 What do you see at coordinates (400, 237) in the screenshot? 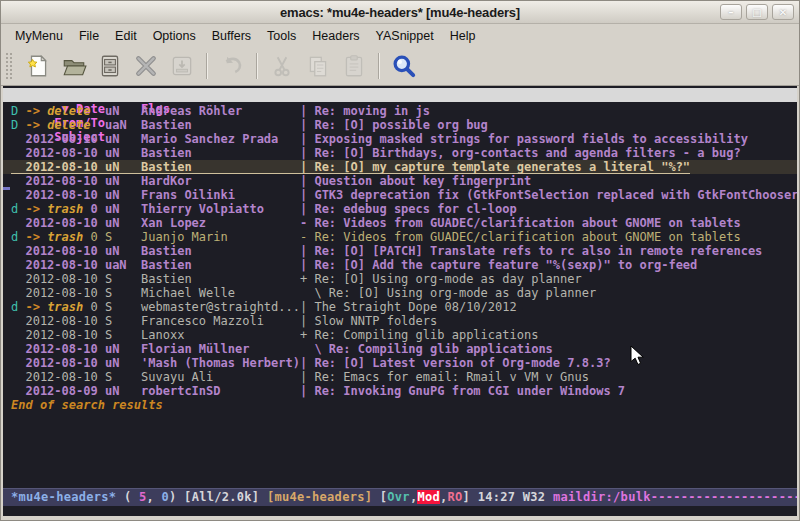
I see `message-row: d -> trash 0 SJuanjo Marin- Re: Videos f…` at bounding box center [400, 237].